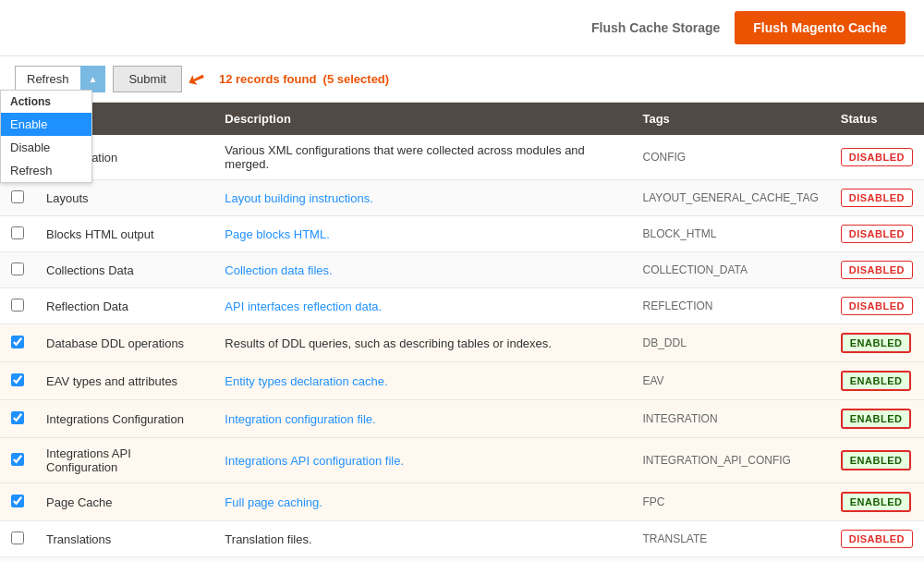  Describe the element at coordinates (422, 560) in the screenshot. I see `row-description: REST and SOAP configurations, generated …` at that location.